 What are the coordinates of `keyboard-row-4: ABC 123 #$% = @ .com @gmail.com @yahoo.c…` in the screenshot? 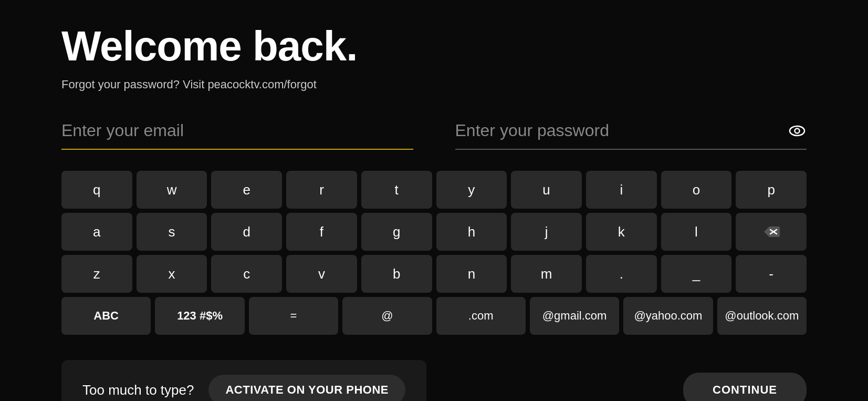 It's located at (434, 316).